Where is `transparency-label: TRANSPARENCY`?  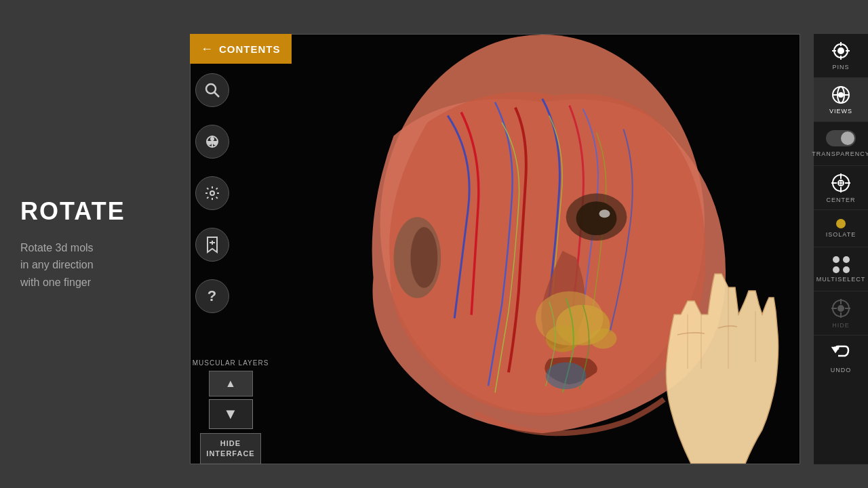
transparency-label: TRANSPARENCY is located at coordinates (840, 154).